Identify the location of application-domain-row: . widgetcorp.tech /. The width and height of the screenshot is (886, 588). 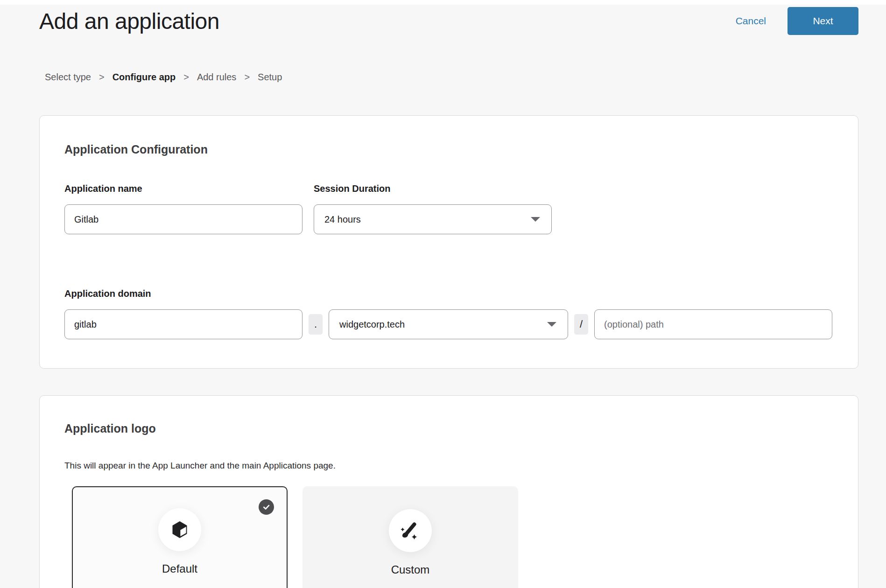
(449, 324).